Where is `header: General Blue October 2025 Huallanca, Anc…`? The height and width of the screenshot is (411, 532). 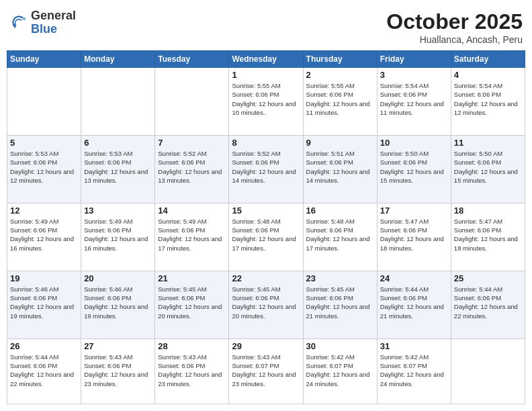 header: General Blue October 2025 Huallanca, Anc… is located at coordinates (266, 26).